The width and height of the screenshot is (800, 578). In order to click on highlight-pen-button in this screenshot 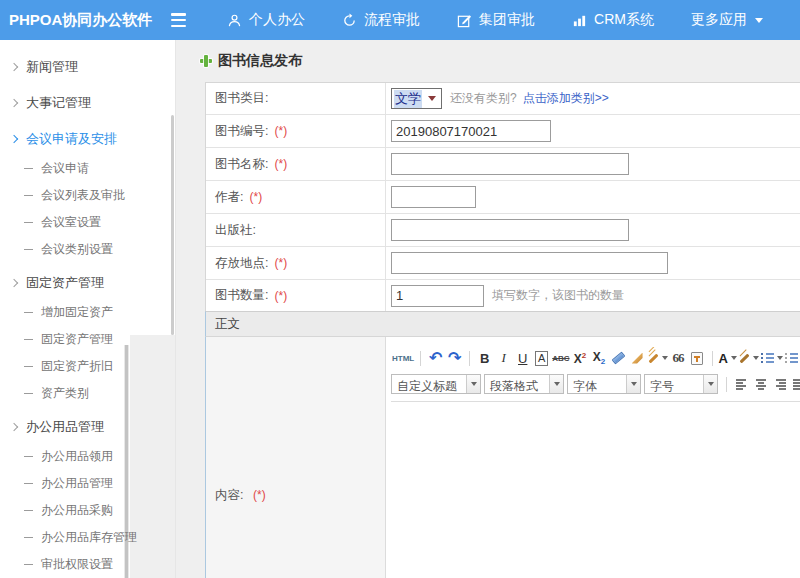, I will do `click(749, 358)`.